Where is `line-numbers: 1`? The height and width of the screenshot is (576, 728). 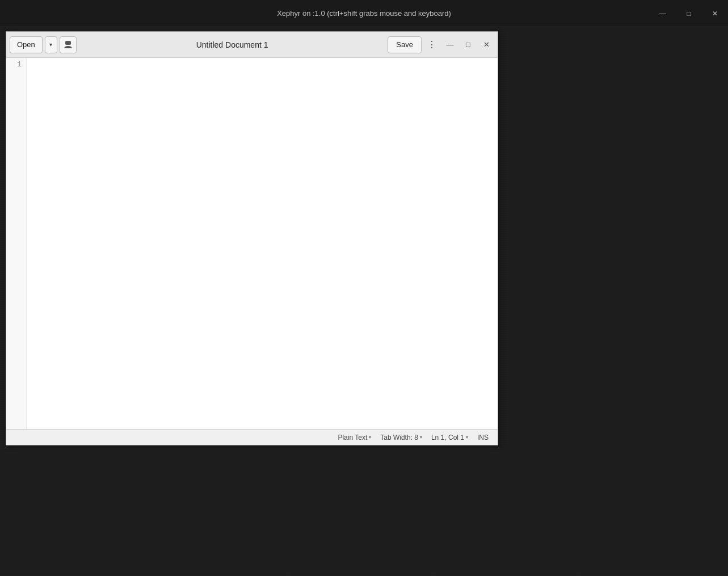 line-numbers: 1 is located at coordinates (16, 243).